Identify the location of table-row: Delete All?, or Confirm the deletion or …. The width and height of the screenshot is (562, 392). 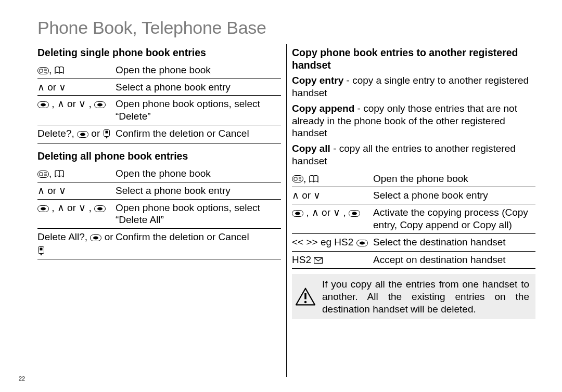
(159, 244).